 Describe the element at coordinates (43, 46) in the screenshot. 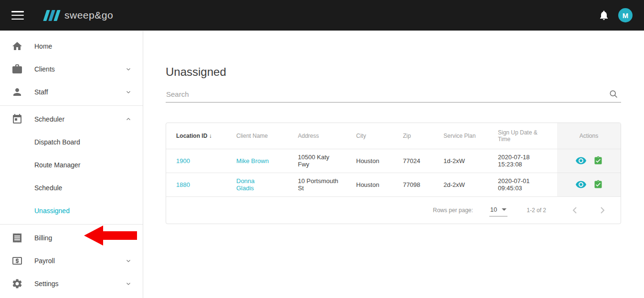

I see `sidebar-label: Home` at that location.